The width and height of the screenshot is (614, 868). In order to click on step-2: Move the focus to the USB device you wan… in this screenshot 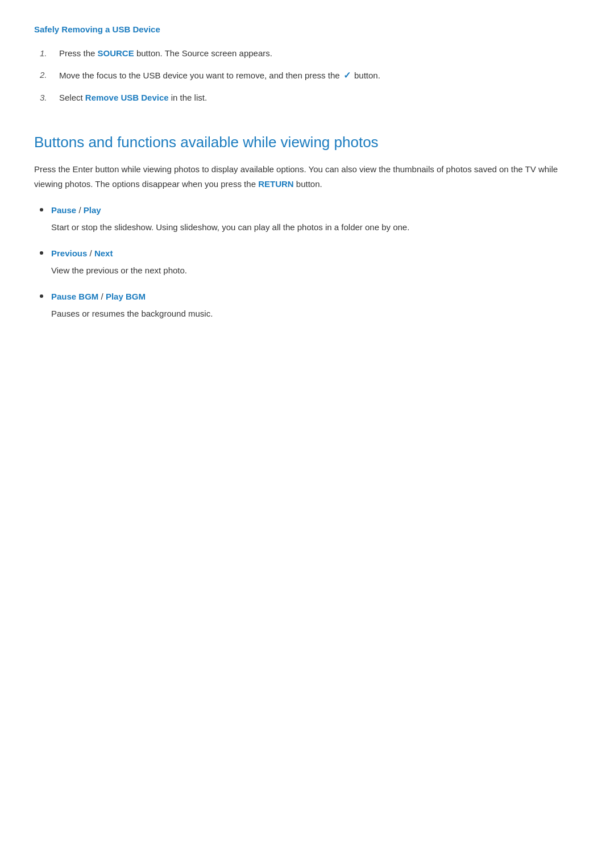, I will do `click(310, 76)`.